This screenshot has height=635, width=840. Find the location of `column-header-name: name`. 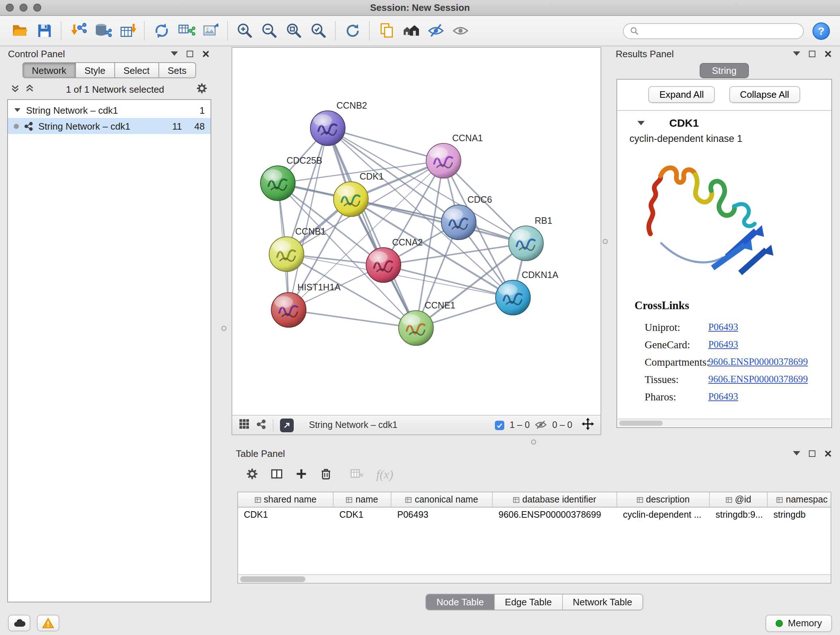

column-header-name: name is located at coordinates (362, 500).